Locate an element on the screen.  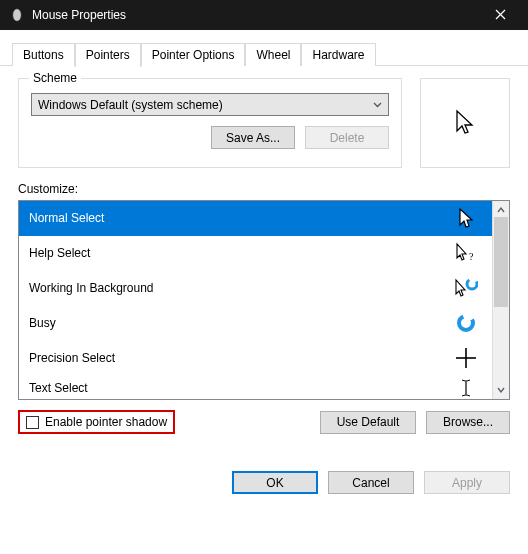
scheme-legend: Scheme is located at coordinates (55, 78).